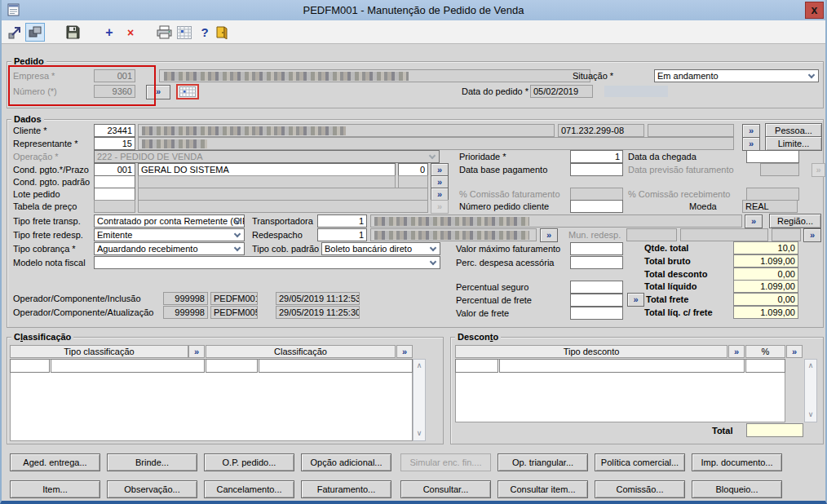  I want to click on print-icon, so click(164, 33).